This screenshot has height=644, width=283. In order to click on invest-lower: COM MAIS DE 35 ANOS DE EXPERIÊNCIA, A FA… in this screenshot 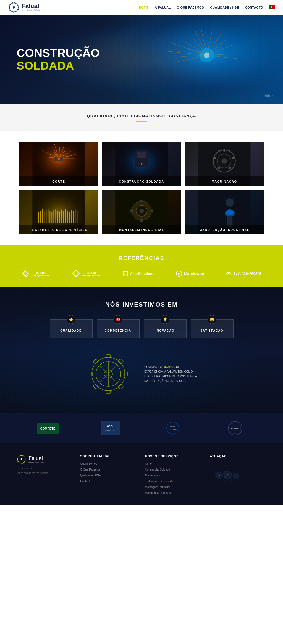, I will do `click(142, 374)`.